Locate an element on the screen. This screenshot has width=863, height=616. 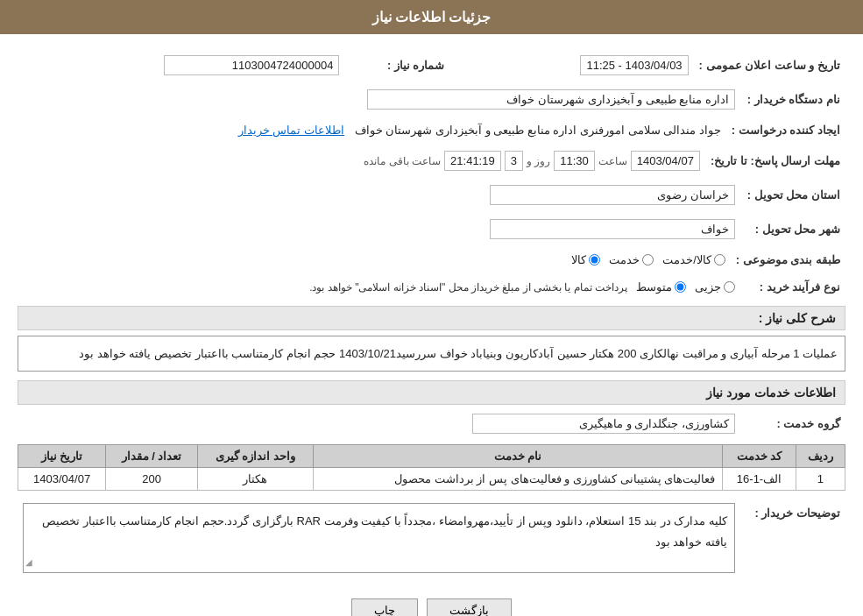
action-buttons: بازگشت چاپ is located at coordinates (431, 607).